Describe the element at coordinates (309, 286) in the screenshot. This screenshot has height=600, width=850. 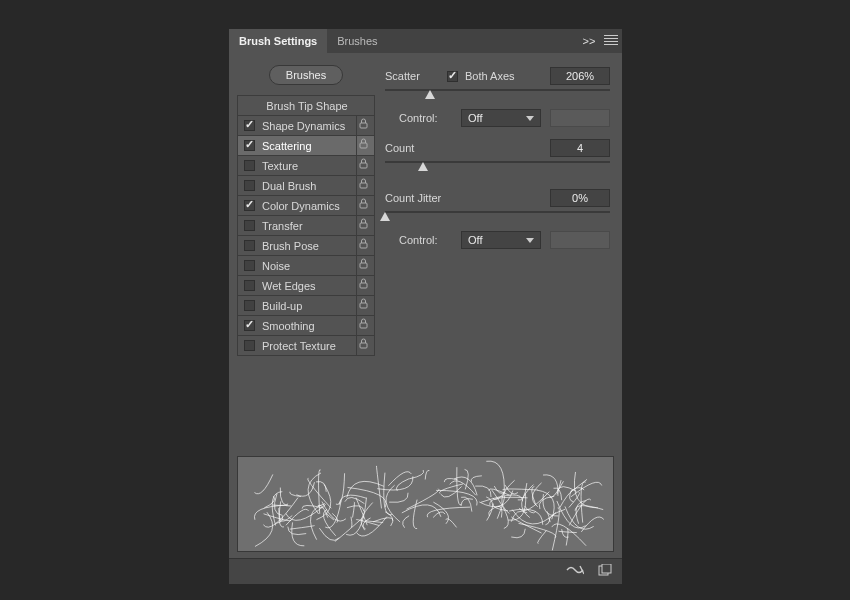
I see `option-label: Wet Edges` at that location.